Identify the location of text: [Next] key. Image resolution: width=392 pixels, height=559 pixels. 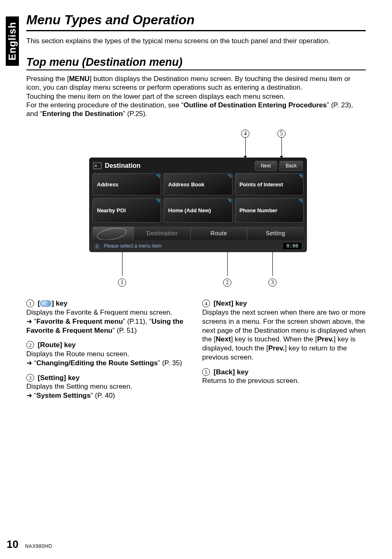
(230, 304).